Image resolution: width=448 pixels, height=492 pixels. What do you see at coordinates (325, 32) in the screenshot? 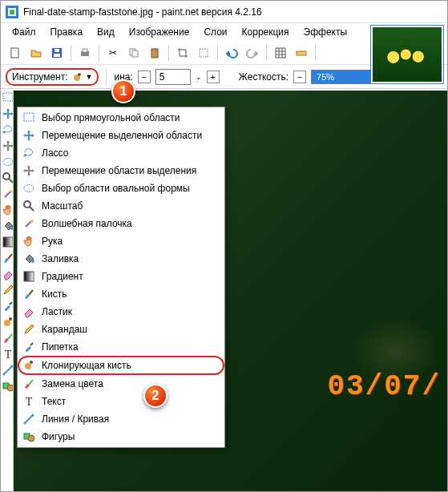
I see `menu-эффекты: Эффекты` at bounding box center [325, 32].